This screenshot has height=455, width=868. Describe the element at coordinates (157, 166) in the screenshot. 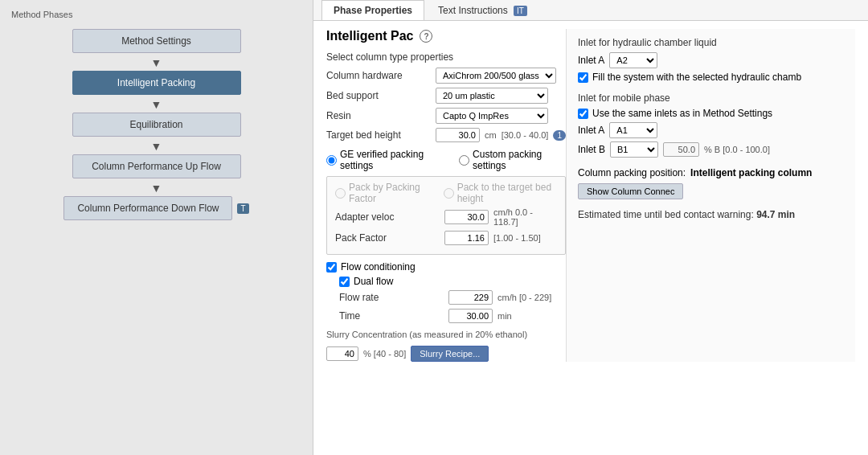

I see `sidebar-btn-column-up: Column Performance Up Flow` at that location.